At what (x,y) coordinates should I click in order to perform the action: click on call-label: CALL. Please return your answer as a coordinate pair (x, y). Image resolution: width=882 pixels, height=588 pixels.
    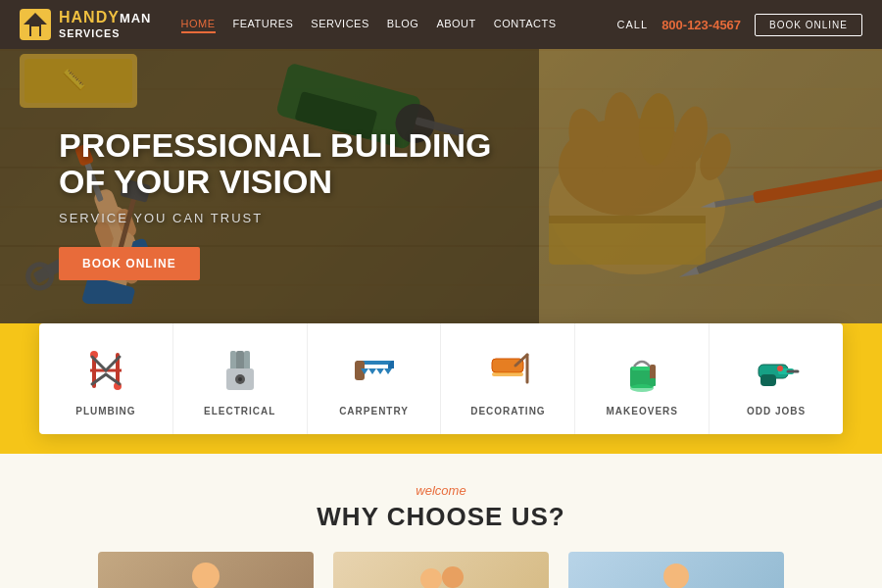
    Looking at the image, I should click on (633, 24).